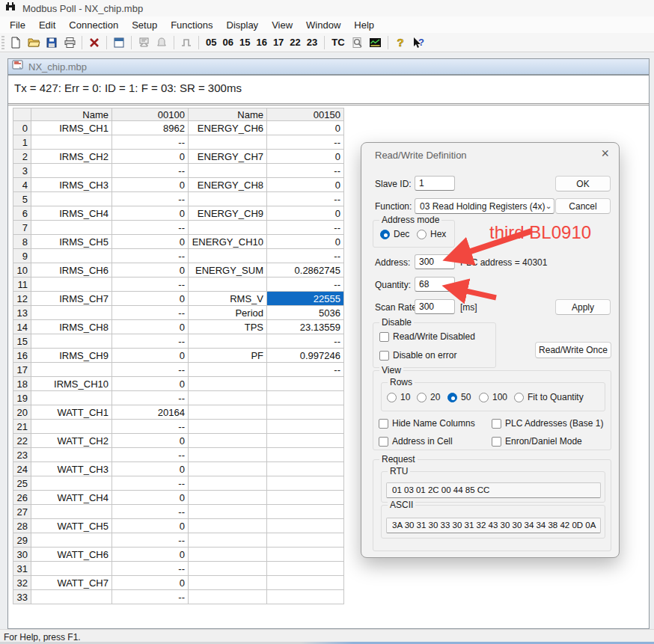  Describe the element at coordinates (431, 234) in the screenshot. I see `radio-hex: Hex` at that location.